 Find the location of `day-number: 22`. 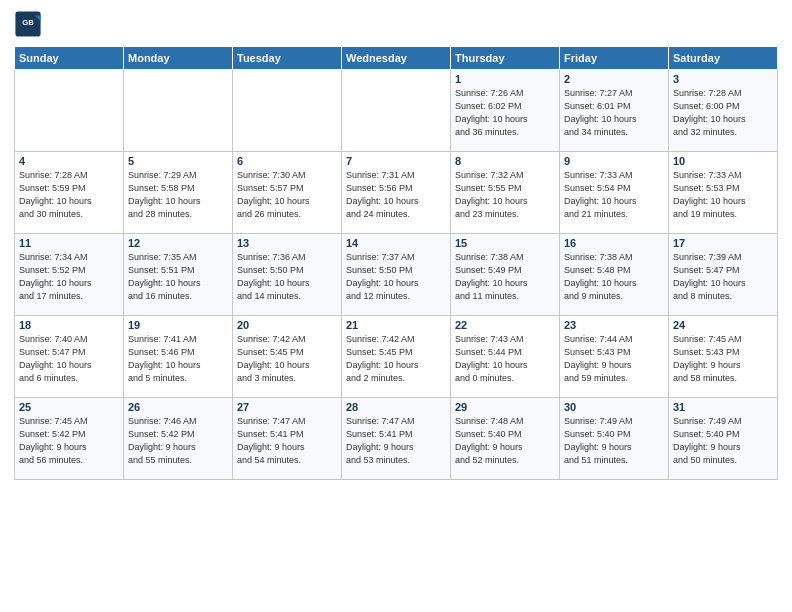

day-number: 22 is located at coordinates (505, 325).